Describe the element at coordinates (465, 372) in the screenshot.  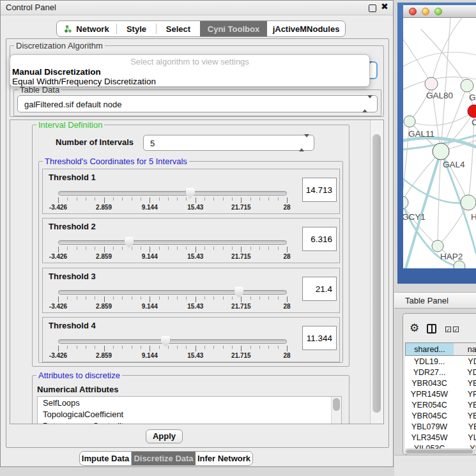
I see `table-cell: YDR2` at that location.